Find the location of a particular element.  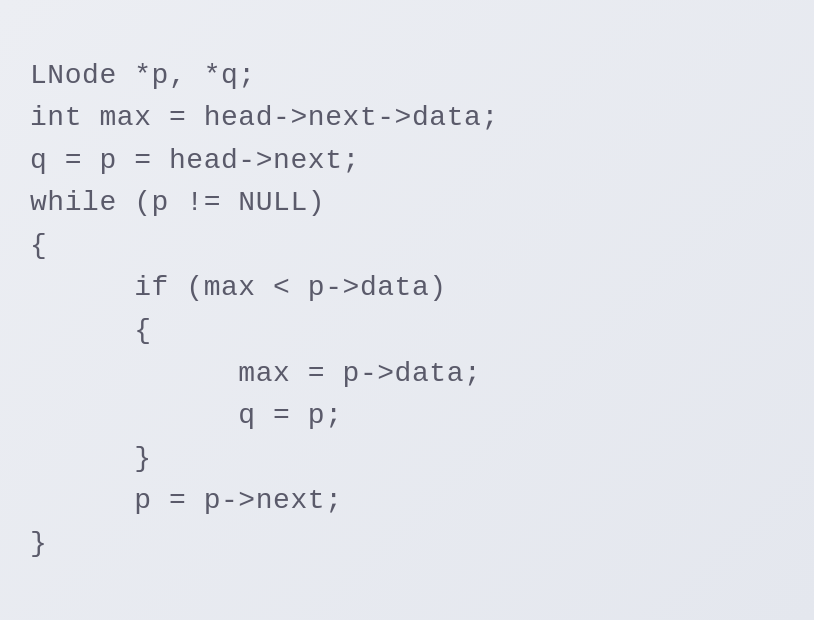

code-line-9: } is located at coordinates (407, 460).